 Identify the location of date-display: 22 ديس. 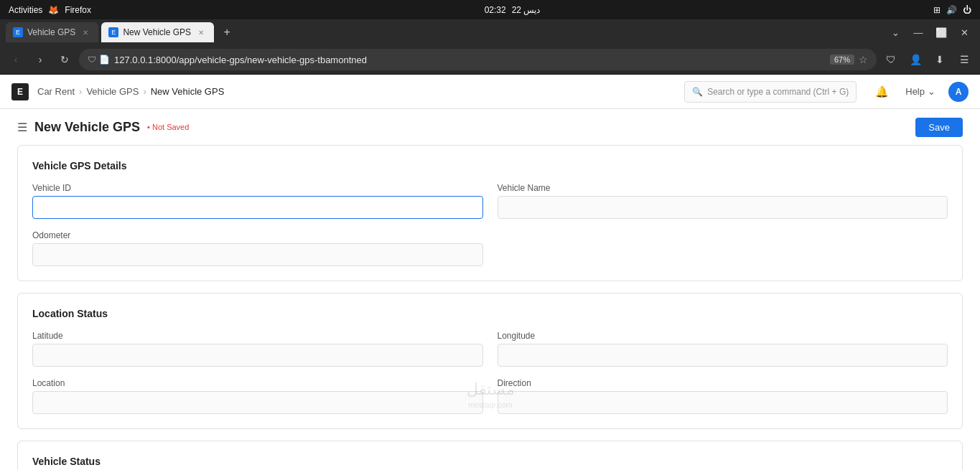
(526, 10).